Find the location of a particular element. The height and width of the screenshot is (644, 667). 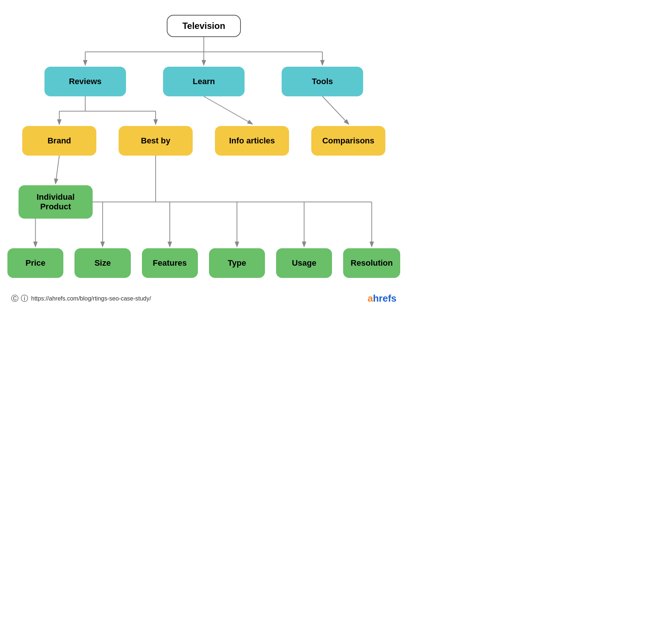

price-label: Price is located at coordinates (36, 263).